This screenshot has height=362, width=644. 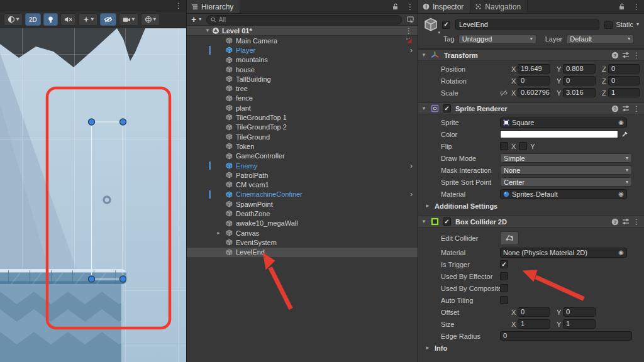 What do you see at coordinates (504, 300) in the screenshot?
I see `auto-tiling-checkbox: ✓` at bounding box center [504, 300].